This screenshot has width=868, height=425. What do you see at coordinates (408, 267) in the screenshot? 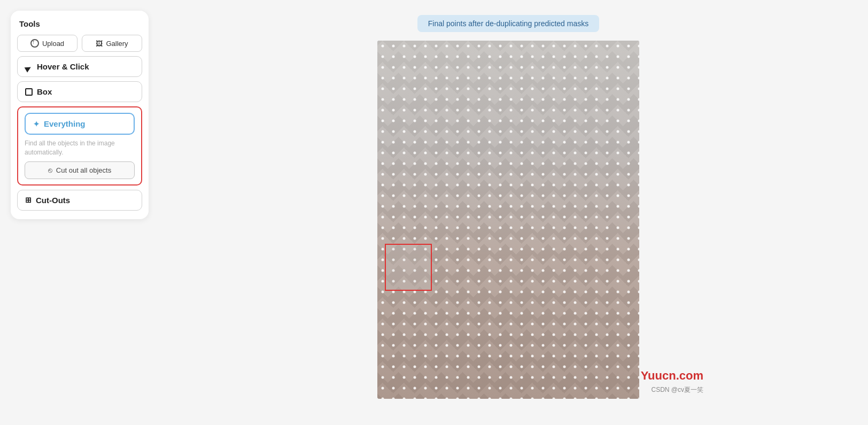
I see `selection-box` at bounding box center [408, 267].